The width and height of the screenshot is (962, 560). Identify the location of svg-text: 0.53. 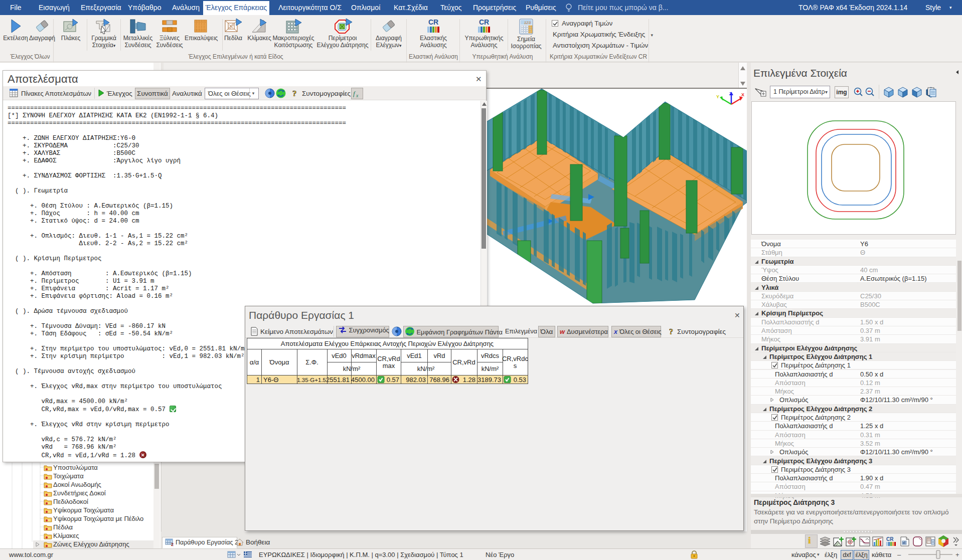
(520, 380).